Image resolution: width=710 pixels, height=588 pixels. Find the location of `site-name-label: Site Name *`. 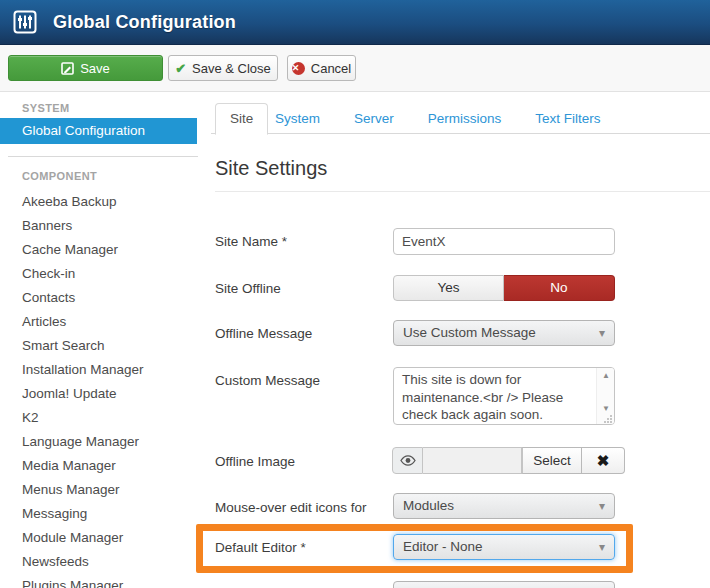

site-name-label: Site Name * is located at coordinates (301, 242).